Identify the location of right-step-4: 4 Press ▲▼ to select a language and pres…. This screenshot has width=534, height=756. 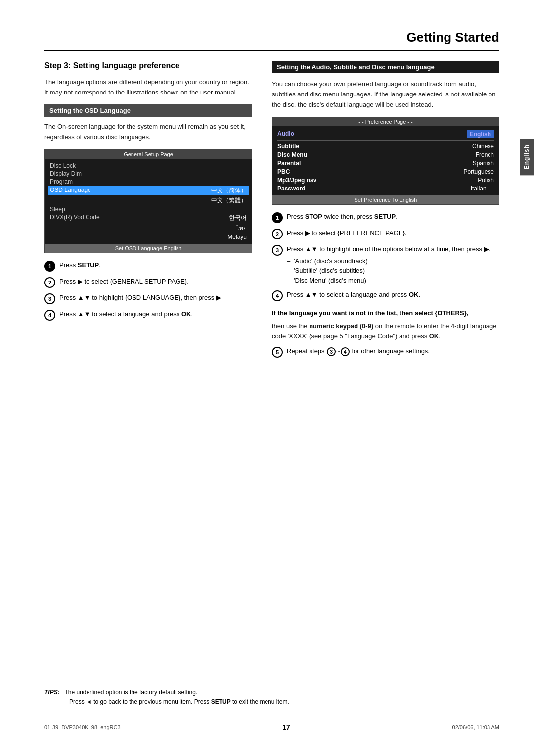
(386, 296).